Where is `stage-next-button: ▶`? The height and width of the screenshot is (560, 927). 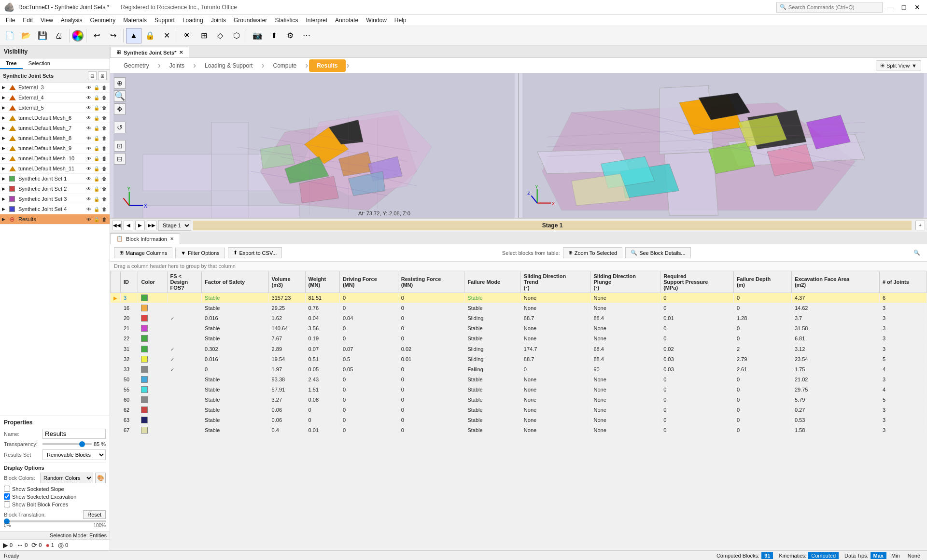
stage-next-button: ▶ is located at coordinates (140, 225).